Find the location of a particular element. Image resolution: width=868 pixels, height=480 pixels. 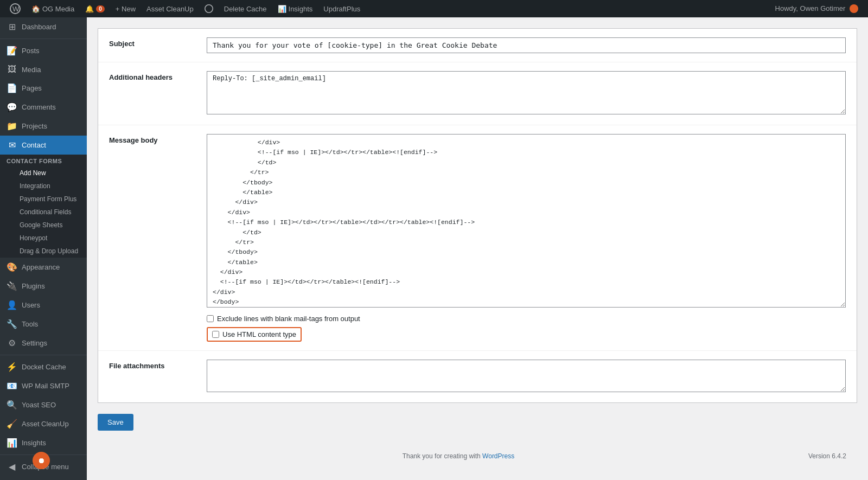

subject-row: Subject is located at coordinates (477, 46).